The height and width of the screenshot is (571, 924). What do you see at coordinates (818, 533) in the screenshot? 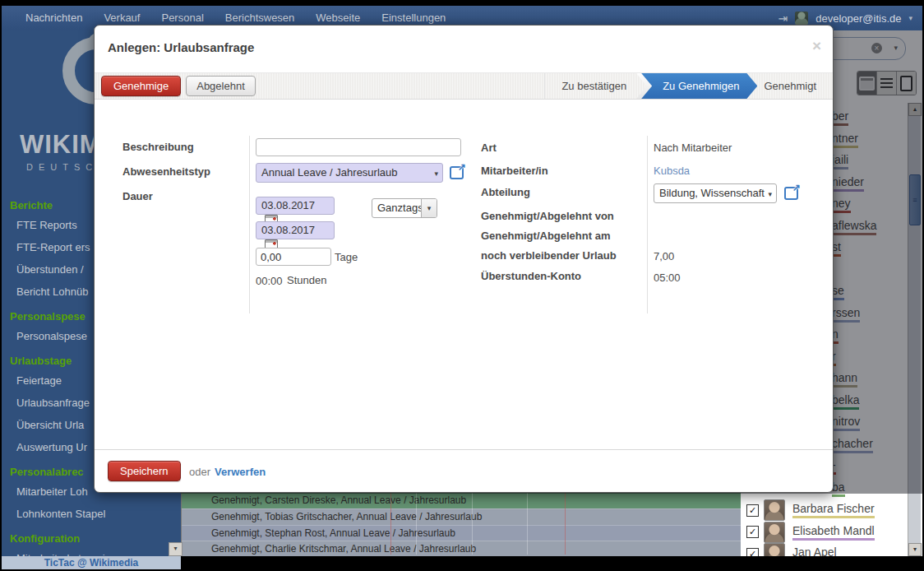
I see `employee-list-item: ✓ Elisabeth Mandl` at bounding box center [818, 533].